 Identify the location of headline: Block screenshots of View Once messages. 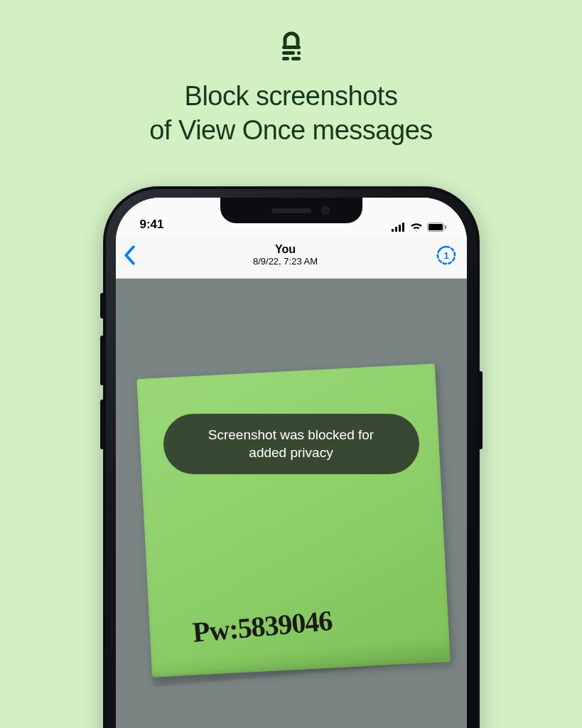
(291, 114).